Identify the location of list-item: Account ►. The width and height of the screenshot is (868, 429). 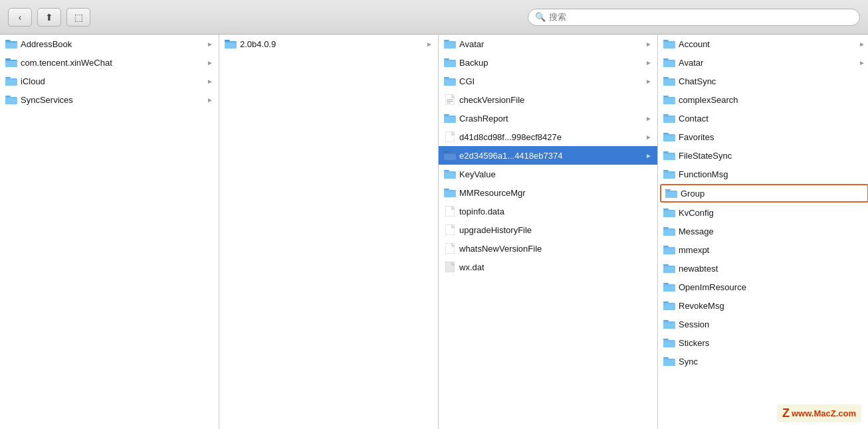
(763, 44).